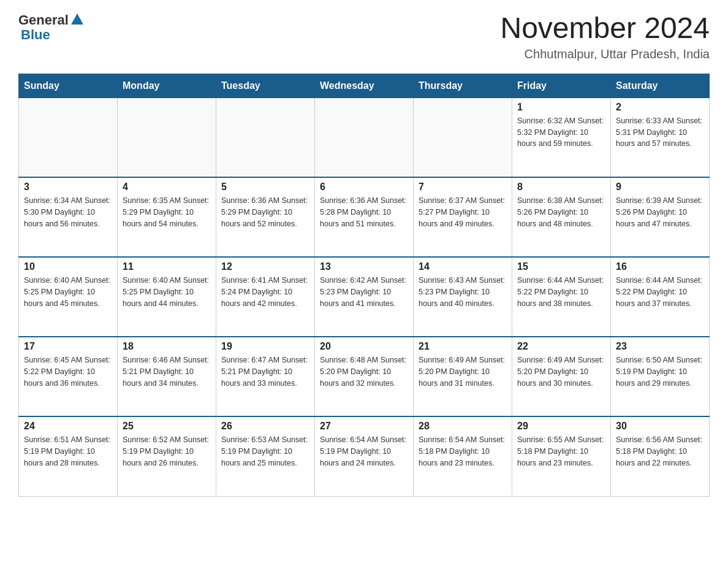 Image resolution: width=728 pixels, height=563 pixels. I want to click on day-number: 27, so click(364, 426).